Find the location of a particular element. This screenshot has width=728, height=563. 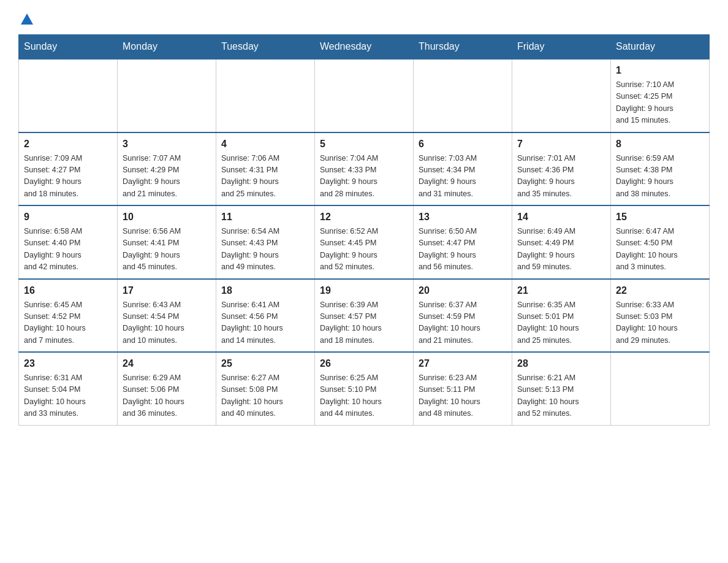

day-number: 19 is located at coordinates (364, 291).